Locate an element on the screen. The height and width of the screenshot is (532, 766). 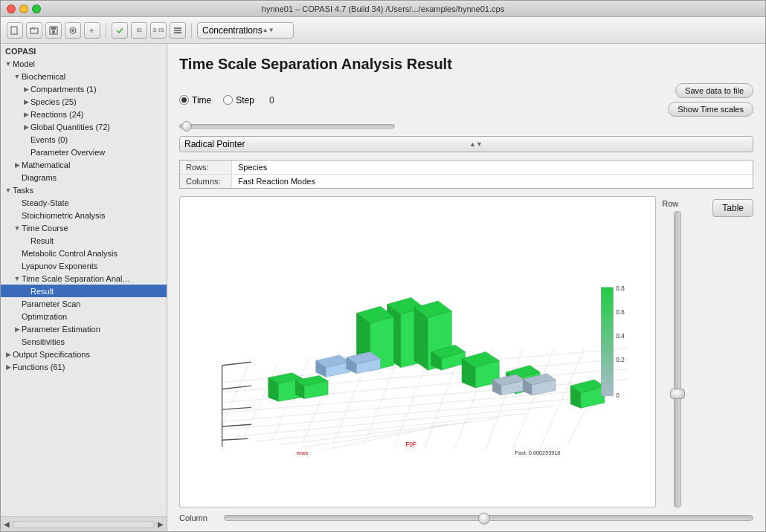
sidebar-scrollbar is located at coordinates (83, 525).